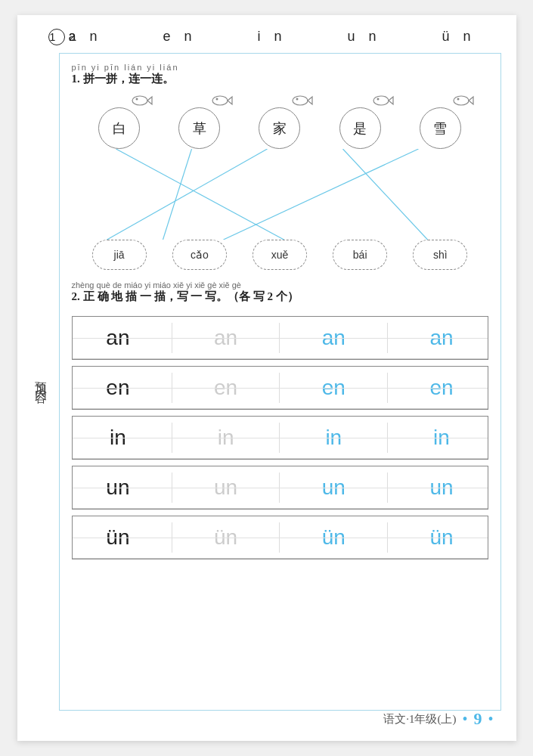 The height and width of the screenshot is (756, 533). I want to click on fish-circle-cao: 草, so click(200, 129).